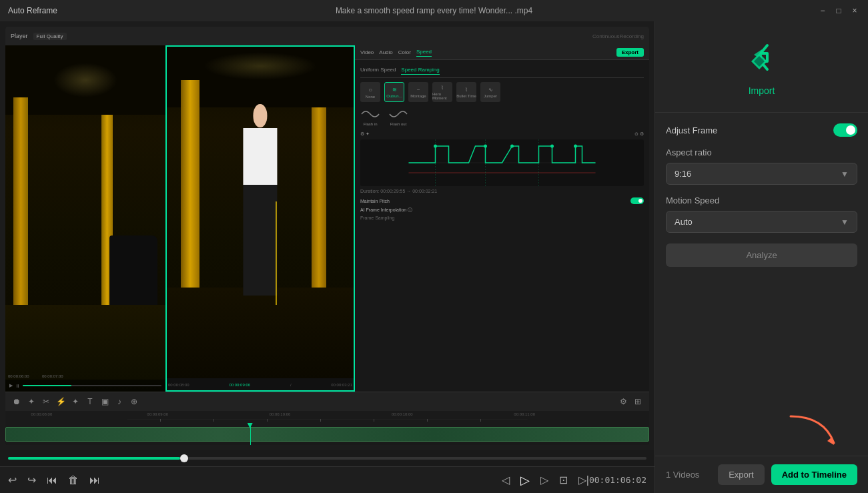  I want to click on aspect-ratio-group: Aspect ratio 9:16 ▼, so click(762, 166).